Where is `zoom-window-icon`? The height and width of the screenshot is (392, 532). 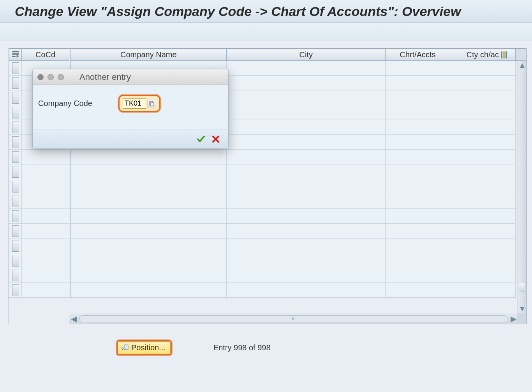 zoom-window-icon is located at coordinates (61, 77).